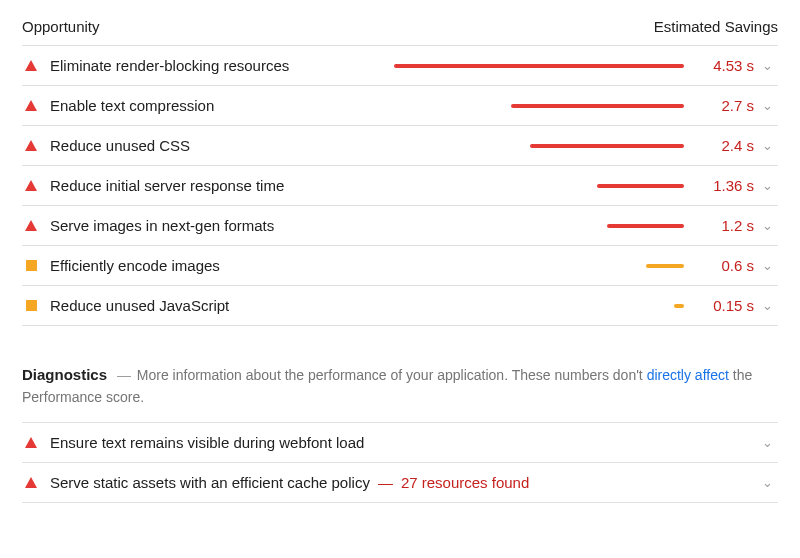  Describe the element at coordinates (688, 375) in the screenshot. I see `diagnostics-description-link: directly affect` at that location.